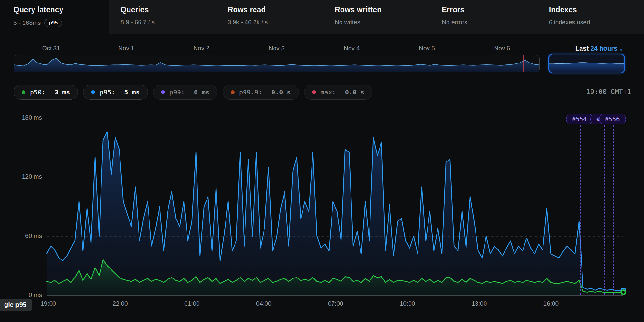  Describe the element at coordinates (51, 48) in the screenshot. I see `date-label: Oct 31` at that location.